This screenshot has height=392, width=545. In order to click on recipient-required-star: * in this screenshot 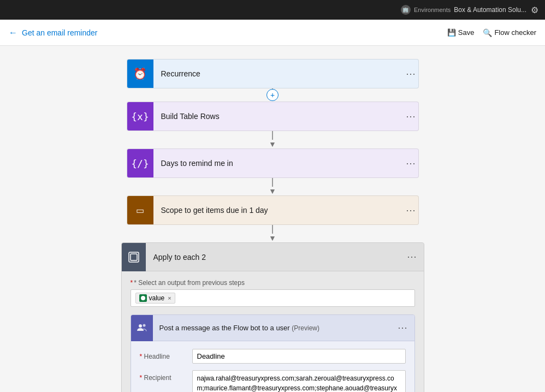, I will do `click(141, 378)`.